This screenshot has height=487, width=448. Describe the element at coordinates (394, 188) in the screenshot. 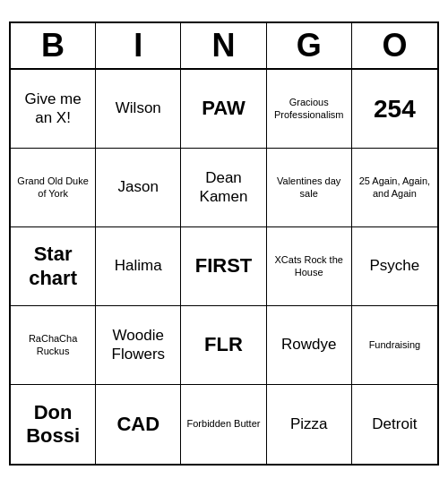

I see `bingo-cell: 25 Again, Again, and Again` at that location.